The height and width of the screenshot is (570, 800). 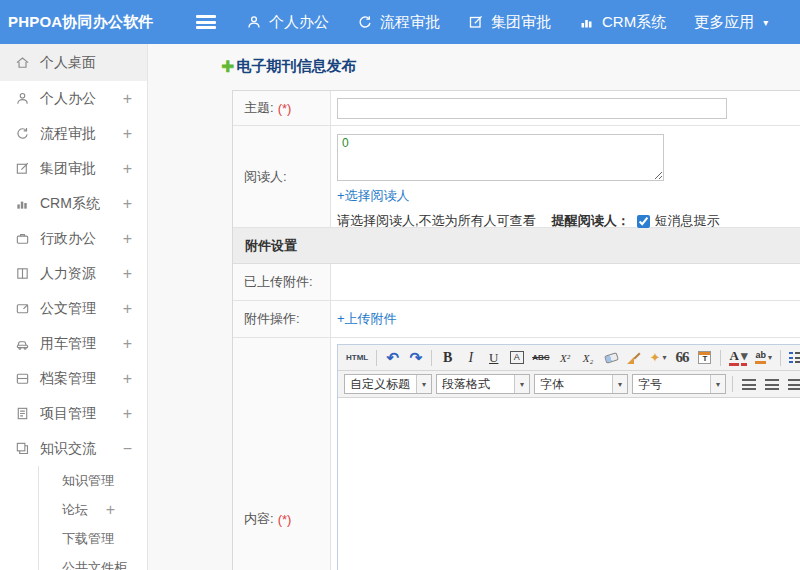 What do you see at coordinates (682, 358) in the screenshot?
I see `blockquote-button: 66` at bounding box center [682, 358].